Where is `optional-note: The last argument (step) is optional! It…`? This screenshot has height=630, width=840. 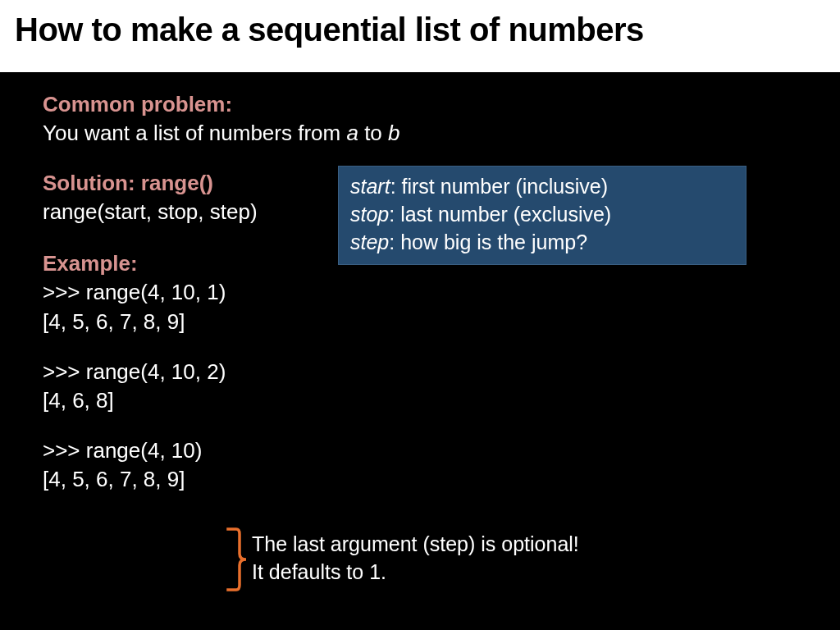 optional-note: The last argument (step) is optional! It… is located at coordinates (415, 559).